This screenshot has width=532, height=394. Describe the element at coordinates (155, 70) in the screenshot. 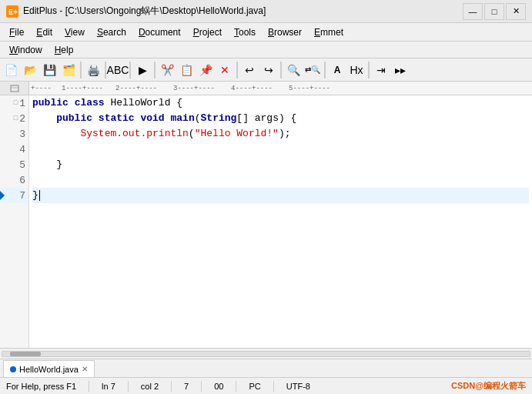

I see `toolbar-sep4` at that location.